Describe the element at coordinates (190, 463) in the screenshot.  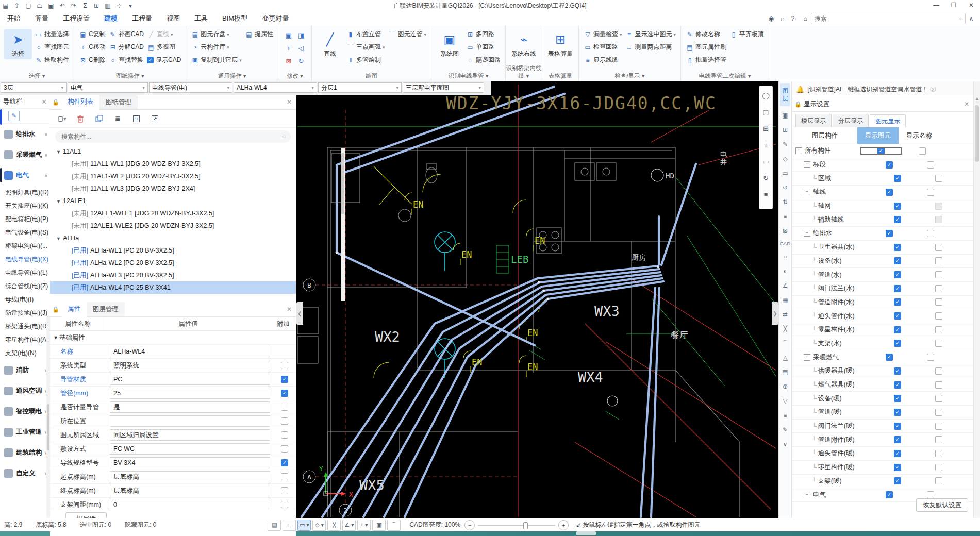
I see `property-value-field: BV-3X4` at that location.